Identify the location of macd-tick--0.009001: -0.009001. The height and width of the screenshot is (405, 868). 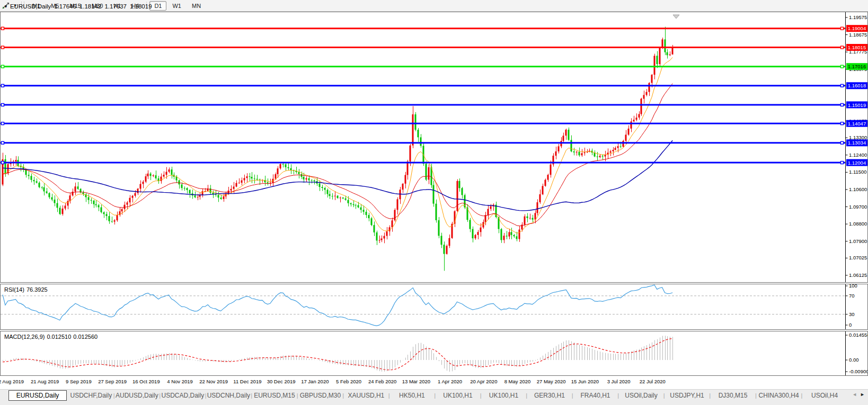
(858, 372).